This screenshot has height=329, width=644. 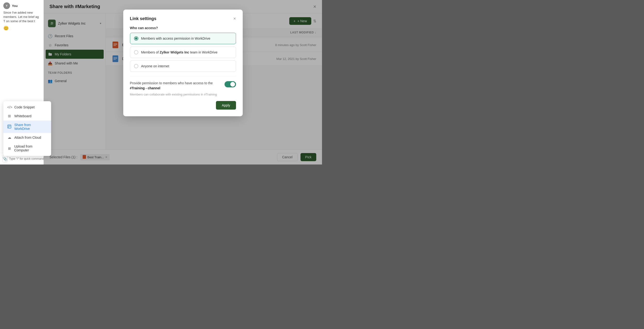 What do you see at coordinates (183, 38) in the screenshot?
I see `radio-option-members-permission: Members with access permission in WorkDr…` at bounding box center [183, 38].